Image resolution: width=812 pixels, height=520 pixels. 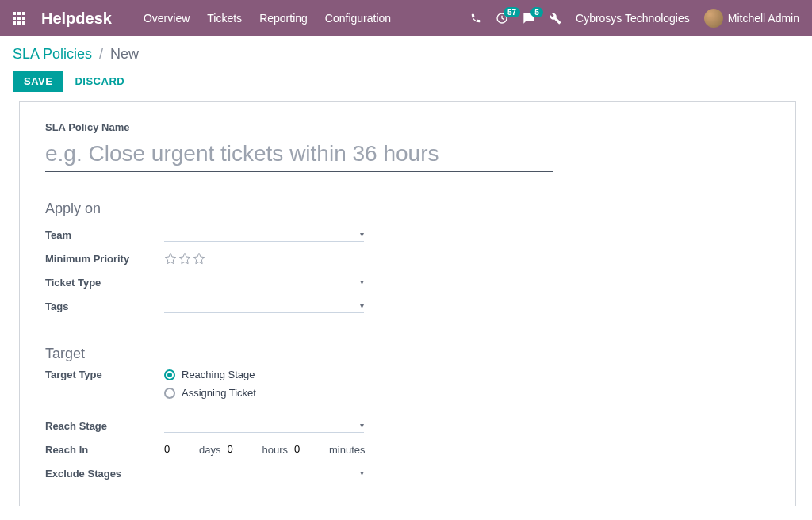 What do you see at coordinates (167, 18) in the screenshot?
I see `nav-overview: Overview` at bounding box center [167, 18].